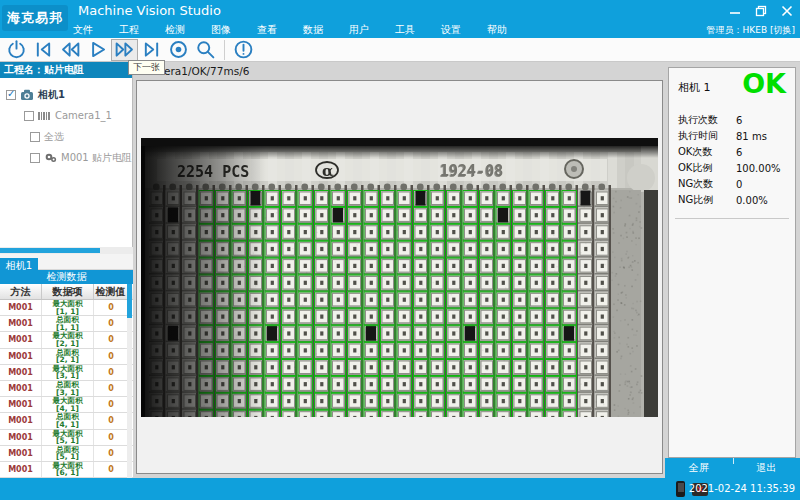  I want to click on table-row: M001 总面积 [5, 1] 0, so click(66, 454).